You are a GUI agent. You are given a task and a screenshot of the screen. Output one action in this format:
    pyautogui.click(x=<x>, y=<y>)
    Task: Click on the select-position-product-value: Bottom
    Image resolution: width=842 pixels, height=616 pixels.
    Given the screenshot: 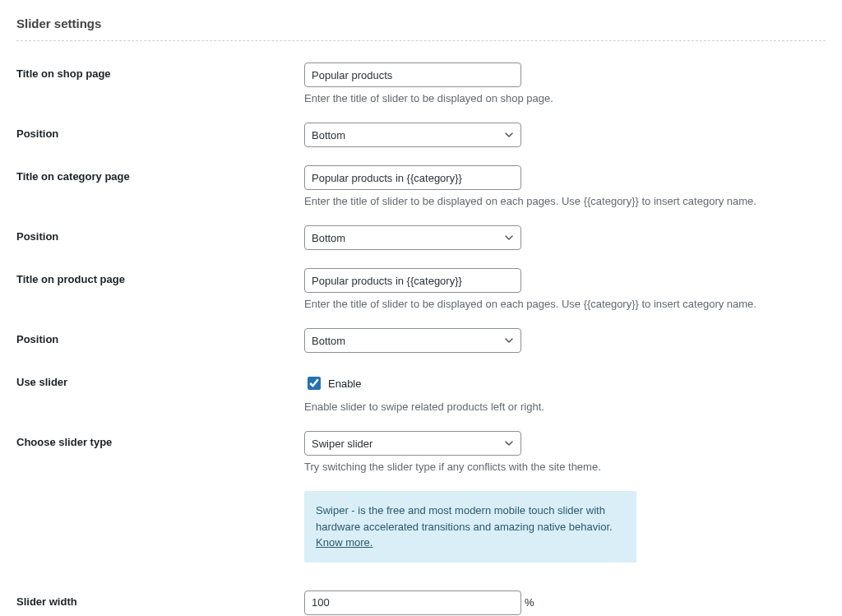 What is the action you would take?
    pyautogui.click(x=329, y=340)
    